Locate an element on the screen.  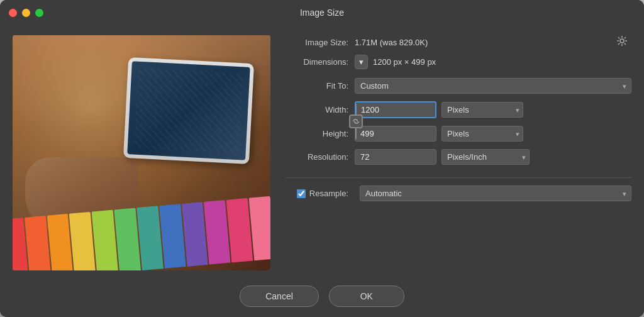
minimize-button is located at coordinates (26, 13).